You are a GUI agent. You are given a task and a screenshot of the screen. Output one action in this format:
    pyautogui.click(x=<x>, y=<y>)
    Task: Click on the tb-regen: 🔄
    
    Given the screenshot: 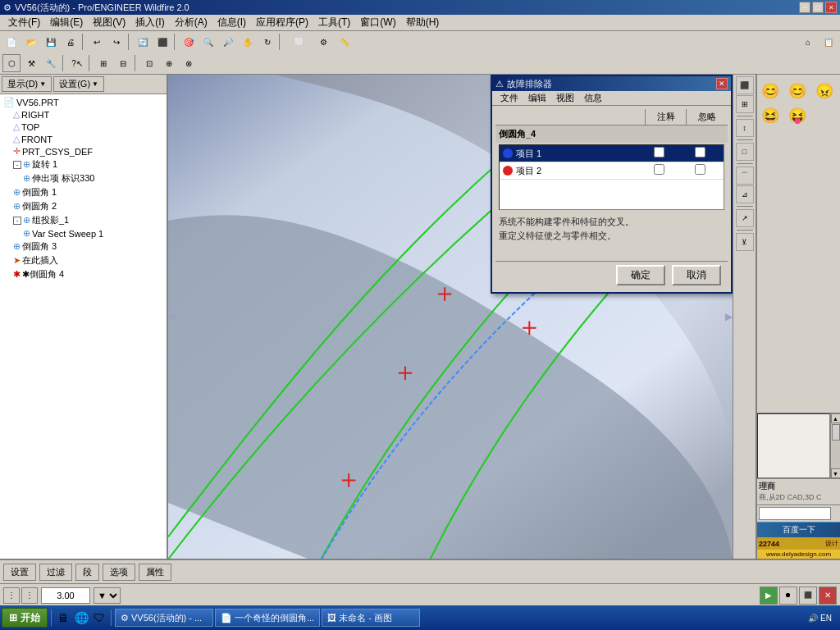 What is the action you would take?
    pyautogui.click(x=143, y=42)
    